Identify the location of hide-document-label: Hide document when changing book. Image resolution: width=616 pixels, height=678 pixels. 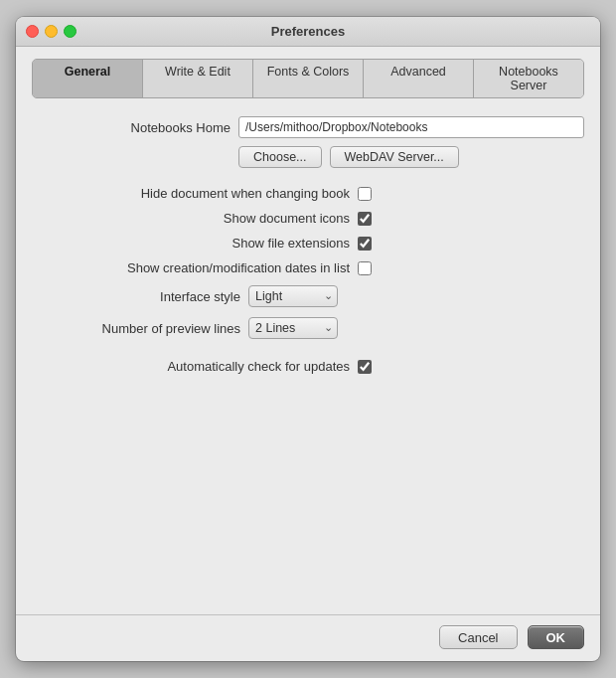
(191, 193).